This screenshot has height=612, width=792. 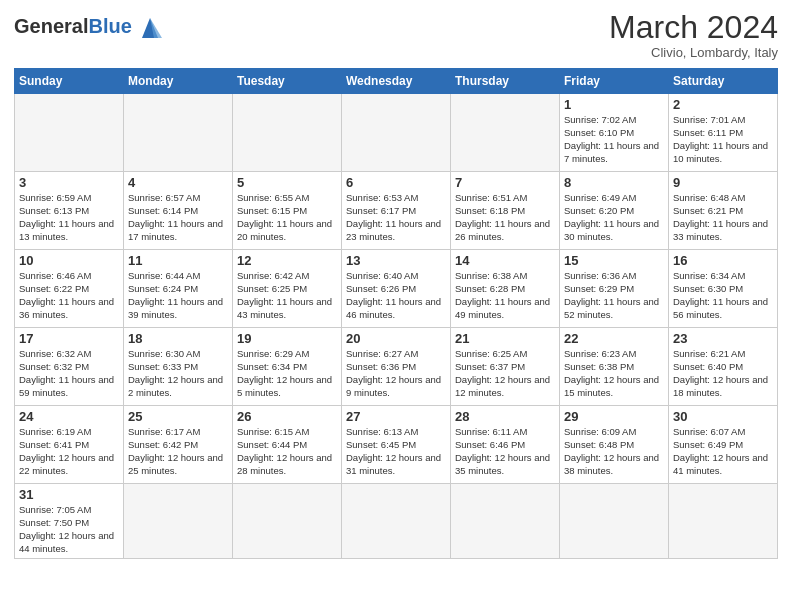 What do you see at coordinates (723, 374) in the screenshot?
I see `day-info: Sunrise: 6:21 AM Sunset: 6:40 PM Dayligh…` at bounding box center [723, 374].